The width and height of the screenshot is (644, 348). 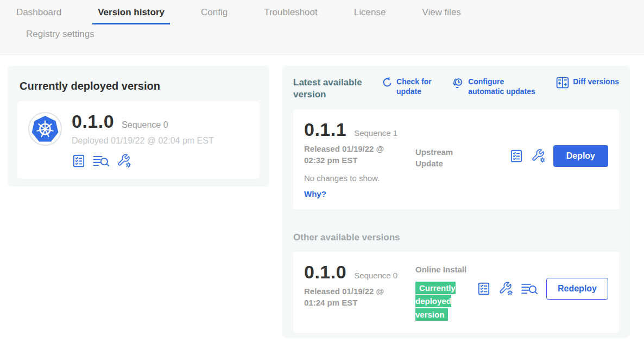 I want to click on check-for-update-label: Check for update, so click(x=416, y=86).